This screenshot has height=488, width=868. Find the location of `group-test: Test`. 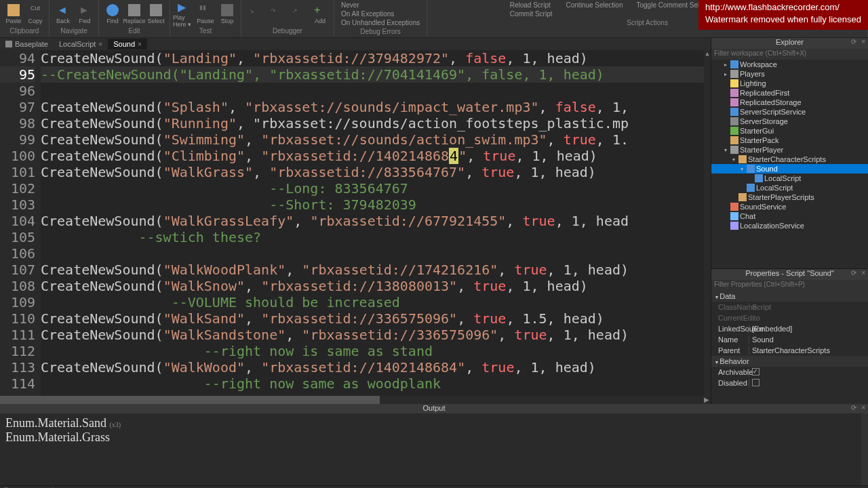

group-test: Test is located at coordinates (205, 32).